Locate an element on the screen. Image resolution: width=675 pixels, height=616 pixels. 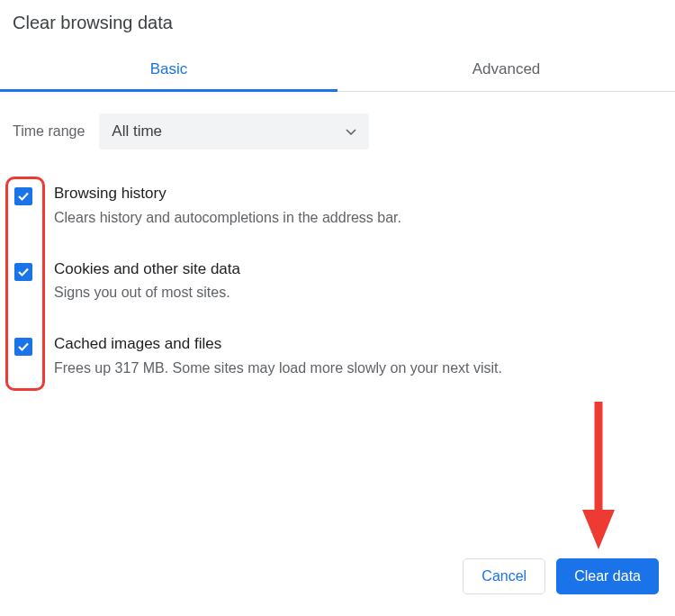
option-cache: Cached images and files Frees up 317 MB.… is located at coordinates (335, 363).